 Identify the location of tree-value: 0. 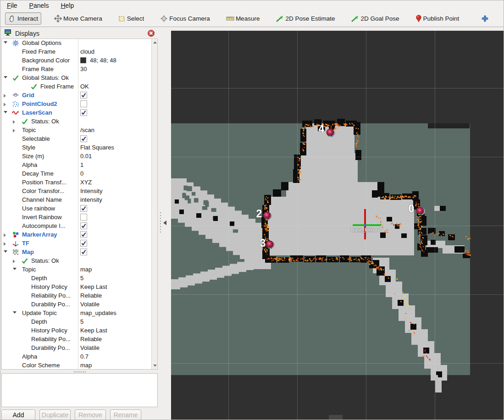
(82, 173).